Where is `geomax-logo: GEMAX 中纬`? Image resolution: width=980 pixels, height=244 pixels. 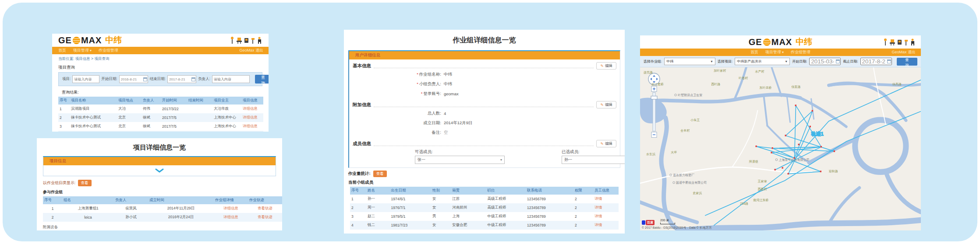 geomax-logo: GEMAX 中纬 is located at coordinates (90, 40).